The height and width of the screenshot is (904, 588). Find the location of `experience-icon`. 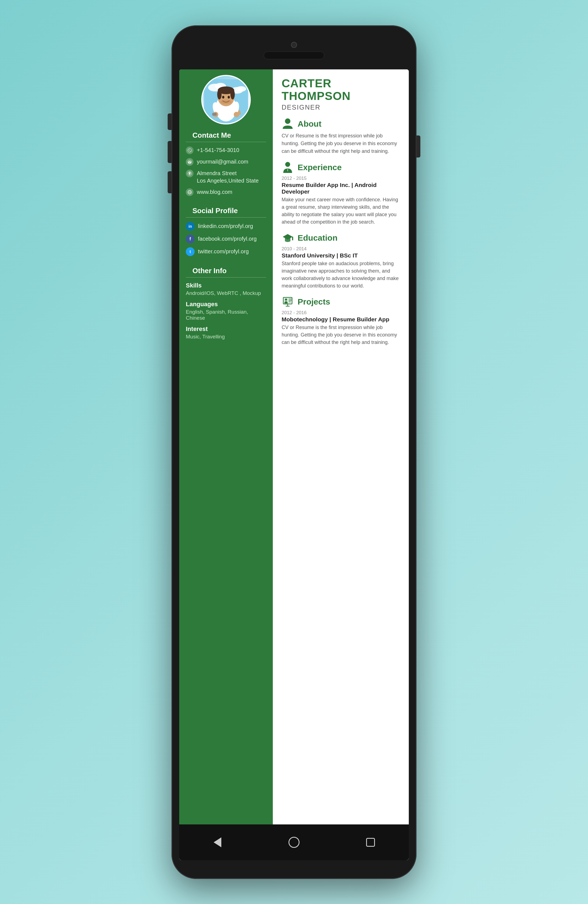

experience-icon is located at coordinates (288, 168).